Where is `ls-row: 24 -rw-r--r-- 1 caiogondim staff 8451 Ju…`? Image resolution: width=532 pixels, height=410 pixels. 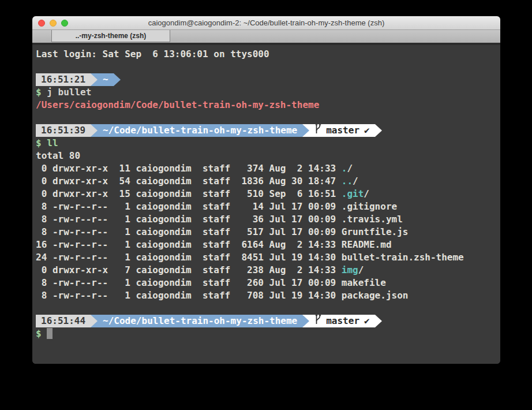
ls-row: 24 -rw-r--r-- 1 caiogondim staff 8451 Ju… is located at coordinates (267, 258).